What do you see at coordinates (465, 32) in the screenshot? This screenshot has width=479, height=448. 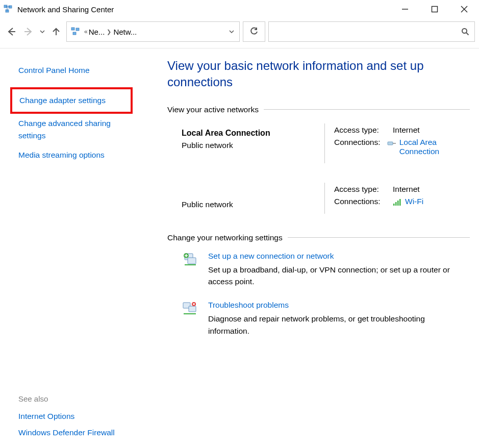 I see `search-icon` at bounding box center [465, 32].